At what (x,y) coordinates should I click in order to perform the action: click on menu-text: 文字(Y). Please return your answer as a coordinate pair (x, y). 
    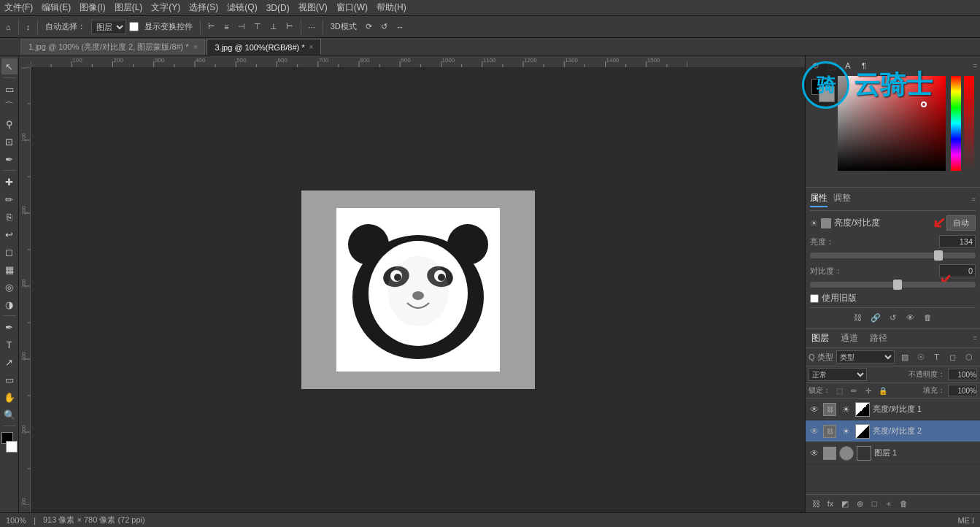
    Looking at the image, I should click on (166, 7).